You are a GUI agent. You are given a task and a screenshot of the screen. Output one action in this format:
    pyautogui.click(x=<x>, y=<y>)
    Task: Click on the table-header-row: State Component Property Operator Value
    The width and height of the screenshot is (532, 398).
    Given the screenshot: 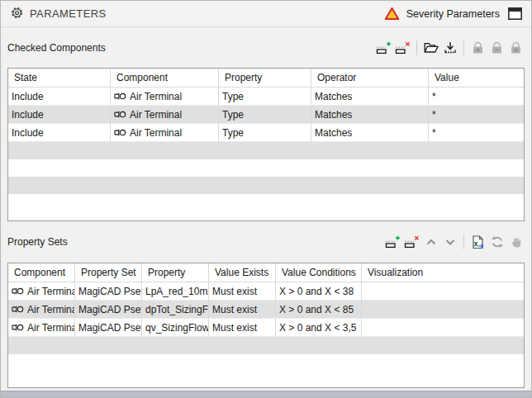 What is the action you would take?
    pyautogui.click(x=266, y=78)
    